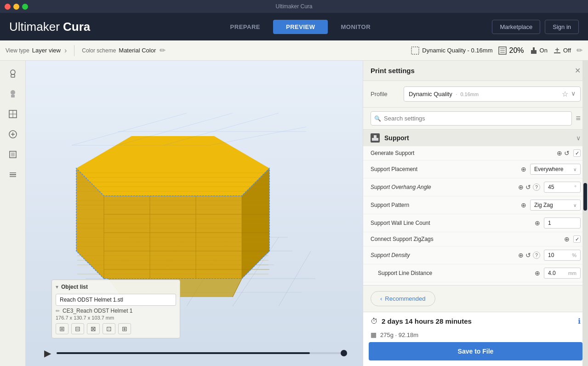 The width and height of the screenshot is (588, 366). Describe the element at coordinates (451, 51) in the screenshot. I see `quality-label: Dynamic Quality - 0.16mm` at that location.